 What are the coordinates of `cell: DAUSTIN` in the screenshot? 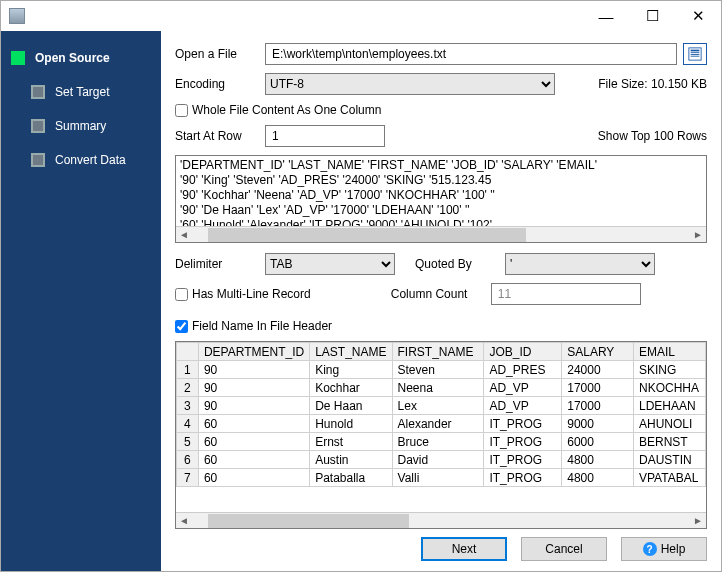 It's located at (669, 460).